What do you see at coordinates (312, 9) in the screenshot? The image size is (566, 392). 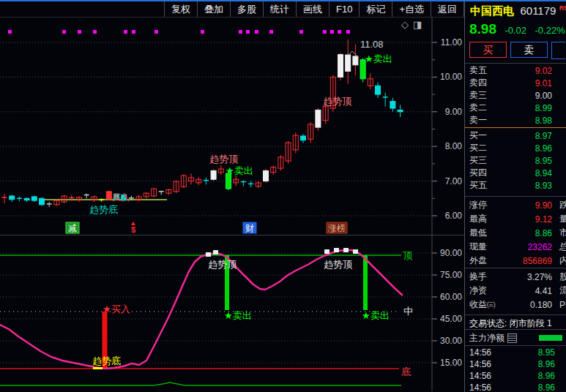 I see `toolbar-item-画线: 画线` at bounding box center [312, 9].